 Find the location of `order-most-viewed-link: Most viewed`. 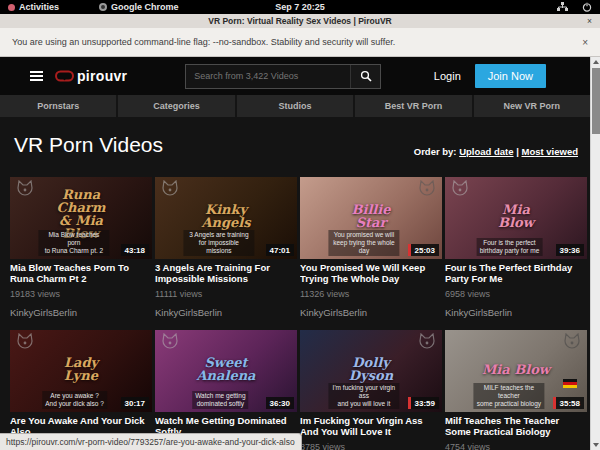

order-most-viewed-link: Most viewed is located at coordinates (550, 152).